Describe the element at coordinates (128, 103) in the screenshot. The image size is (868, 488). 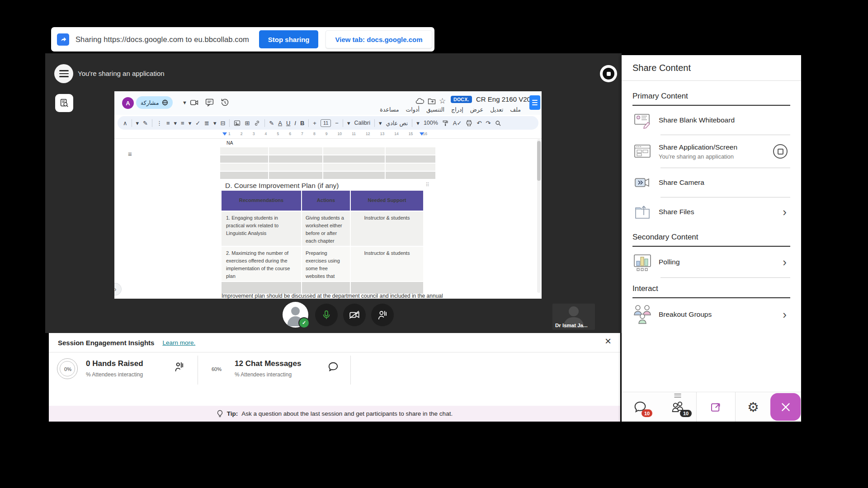
I see `account-avatar: A` at that location.